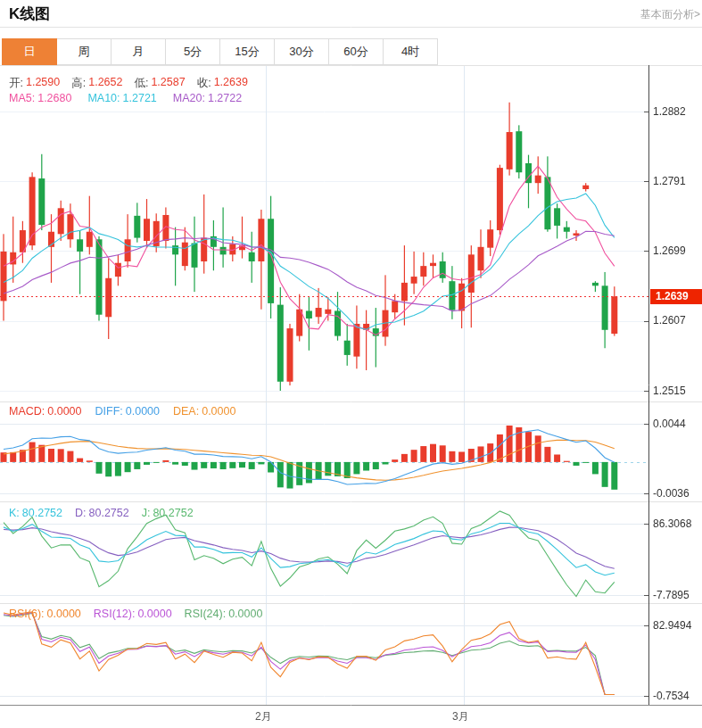 The height and width of the screenshot is (728, 702). I want to click on ma10-value: MA10:1.2721, so click(121, 98).